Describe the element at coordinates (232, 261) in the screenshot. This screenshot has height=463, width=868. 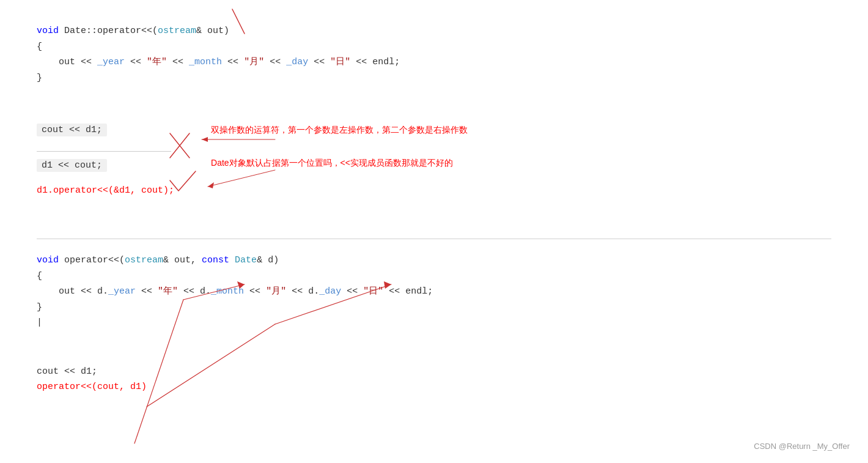
I see `code-text` at that location.